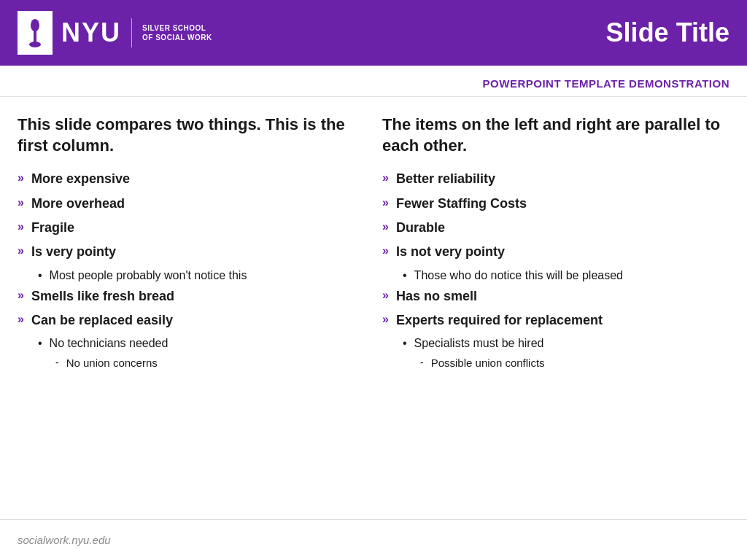 This screenshot has width=747, height=560. Describe the element at coordinates (191, 136) in the screenshot. I see `left-column-heading: This slide compares two things. This is …` at that location.